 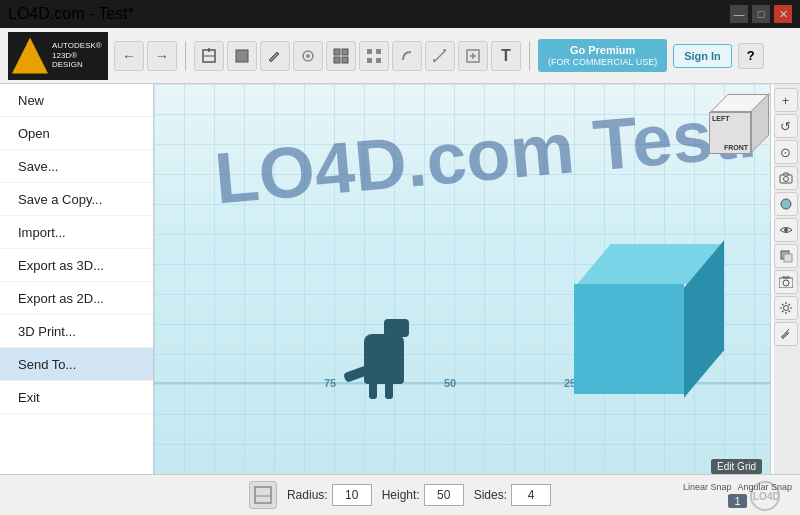 I want to click on zoom-in-button: +, so click(x=786, y=100).